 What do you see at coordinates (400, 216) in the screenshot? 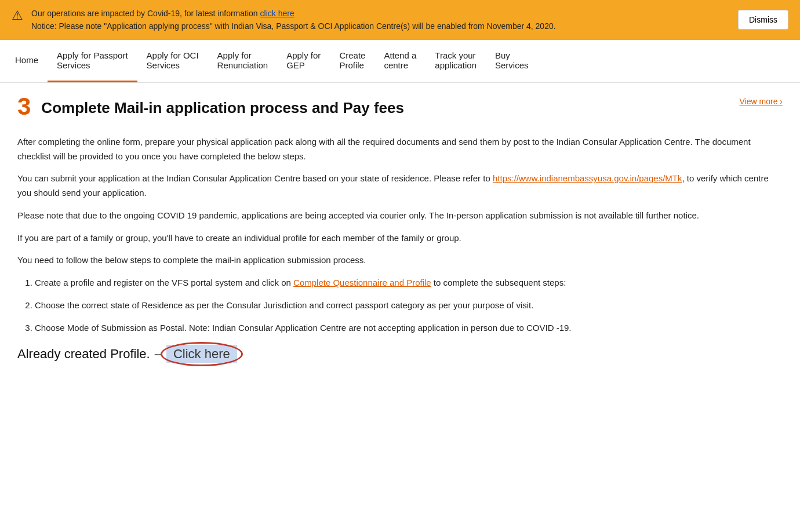
I see `paragraph-3: Please note that due to the ongoing COVI…` at bounding box center [400, 216].